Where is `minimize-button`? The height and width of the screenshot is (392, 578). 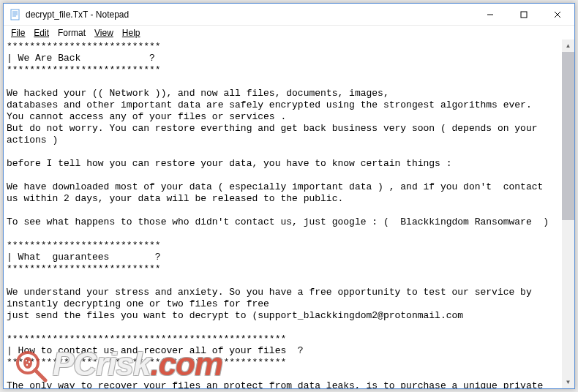 minimize-button is located at coordinates (490, 15).